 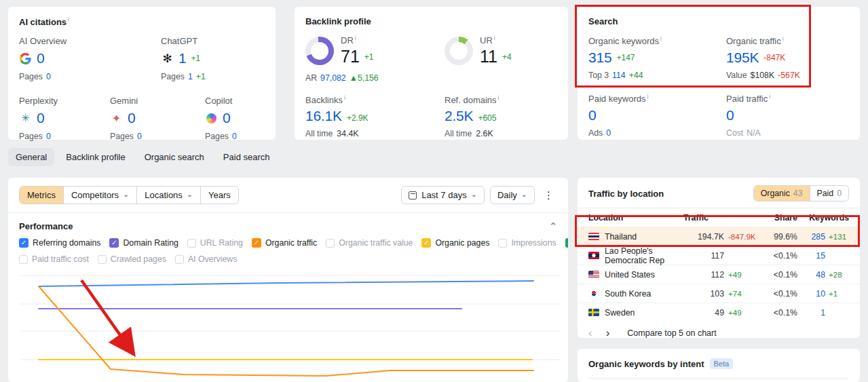 What do you see at coordinates (590, 332) in the screenshot?
I see `prev-page-icon: ‹` at bounding box center [590, 332].